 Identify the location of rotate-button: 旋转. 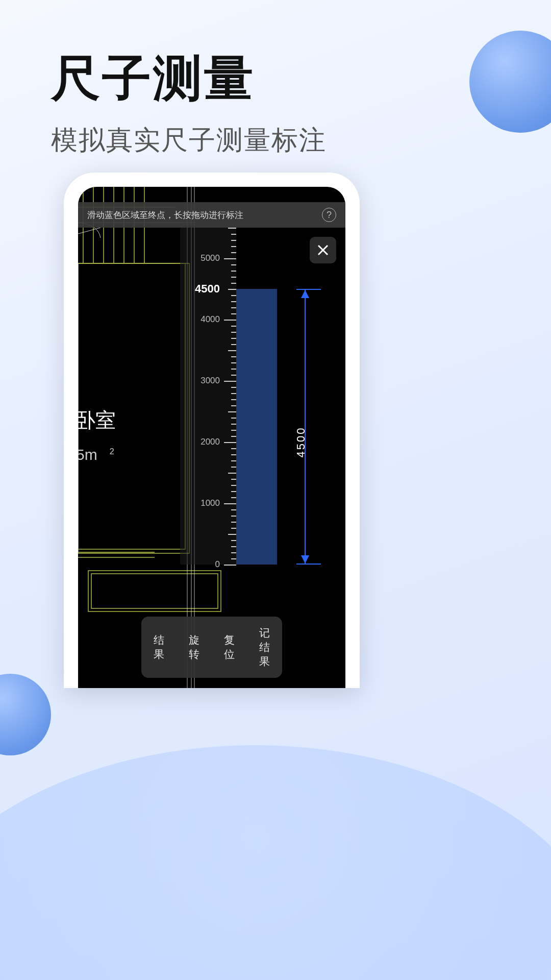
(194, 647).